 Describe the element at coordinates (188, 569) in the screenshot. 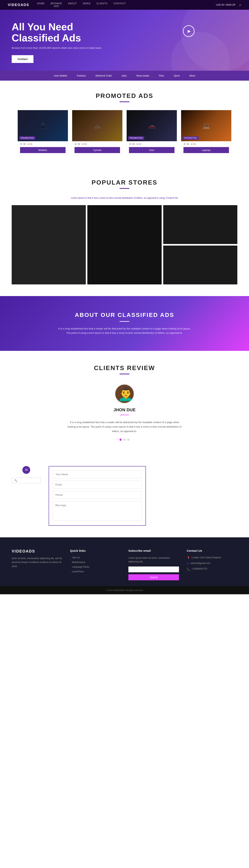

I see `phone-icon: 📞` at that location.